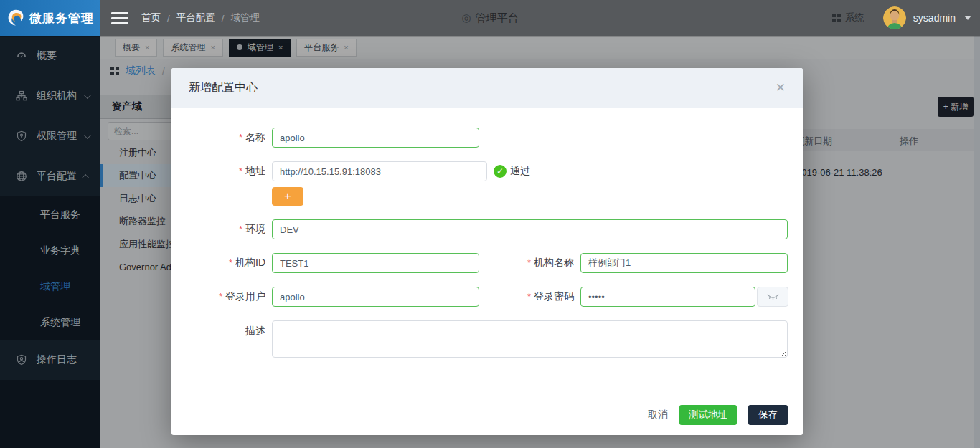 The image size is (980, 448). Describe the element at coordinates (288, 196) in the screenshot. I see `add-address-button: +` at that location.